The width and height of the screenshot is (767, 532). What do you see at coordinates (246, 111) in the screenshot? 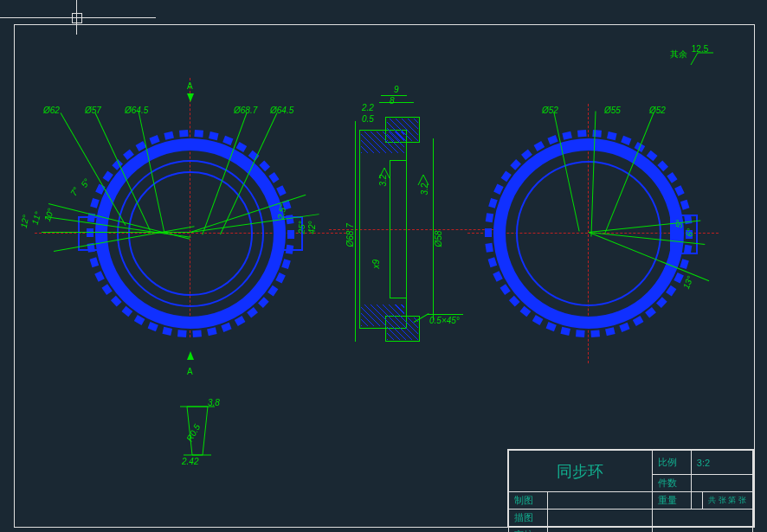
I see `dim-d68a: Ø68.7` at bounding box center [246, 111].